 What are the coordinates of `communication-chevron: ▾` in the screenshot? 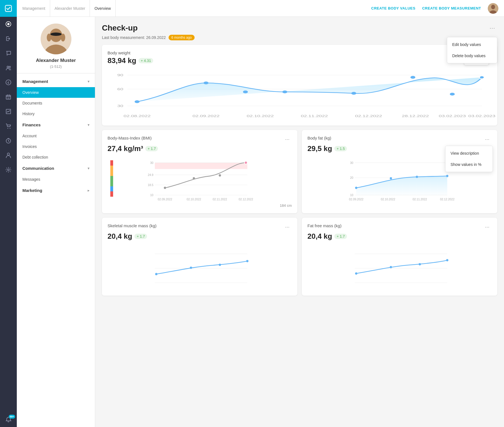 It's located at (88, 168).